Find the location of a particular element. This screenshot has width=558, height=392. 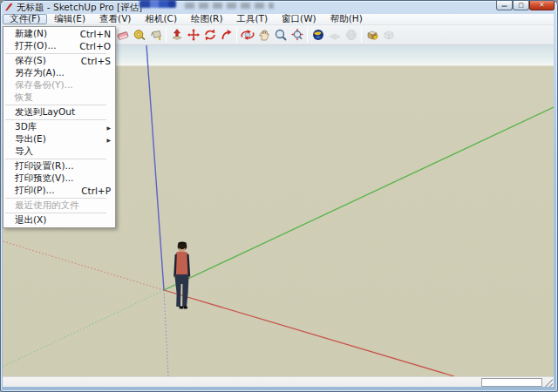

pan-icon is located at coordinates (264, 35).